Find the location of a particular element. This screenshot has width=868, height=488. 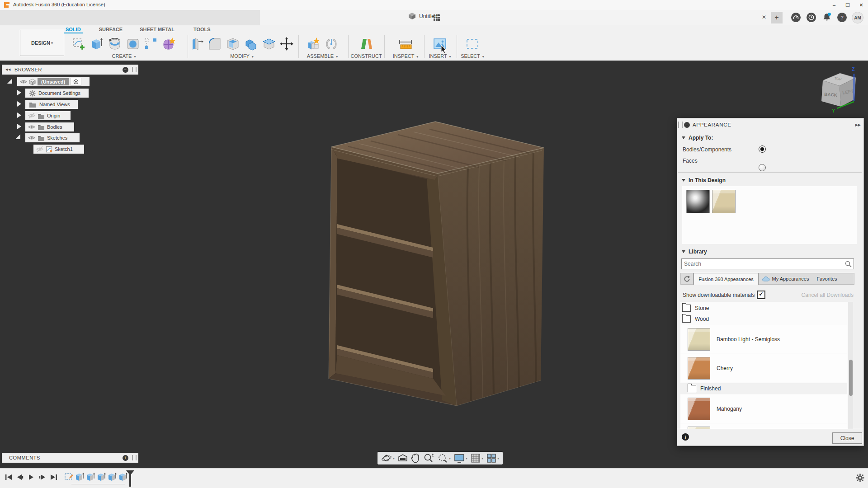

new-document-tab-button: + is located at coordinates (777, 18).